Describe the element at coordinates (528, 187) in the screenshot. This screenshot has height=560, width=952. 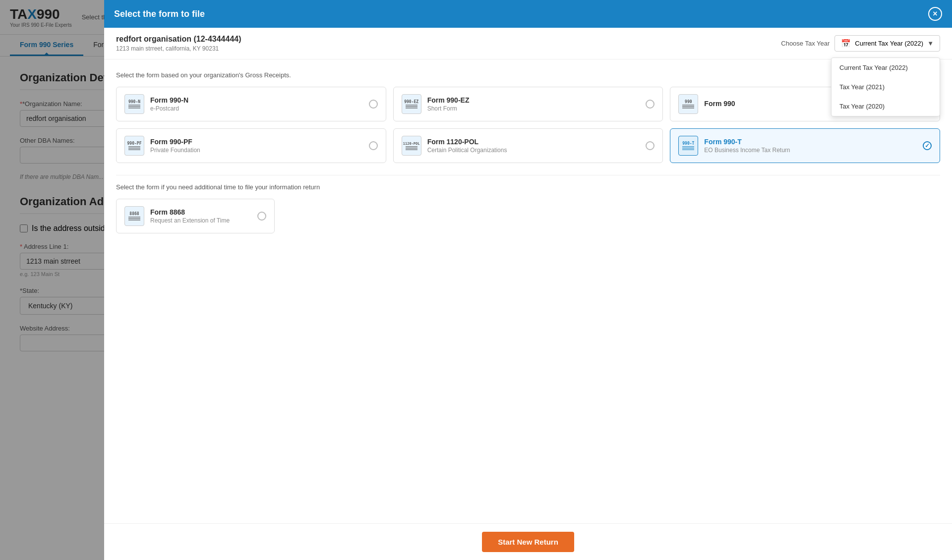
I see `extension-subtitle: Select the form if you need additional t…` at that location.